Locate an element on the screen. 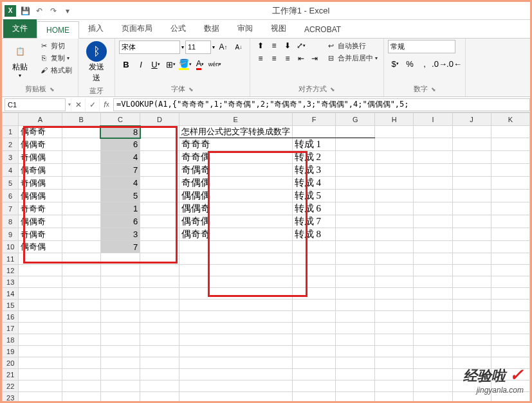  cell-A5: 奇偶偶 is located at coordinates (40, 183).